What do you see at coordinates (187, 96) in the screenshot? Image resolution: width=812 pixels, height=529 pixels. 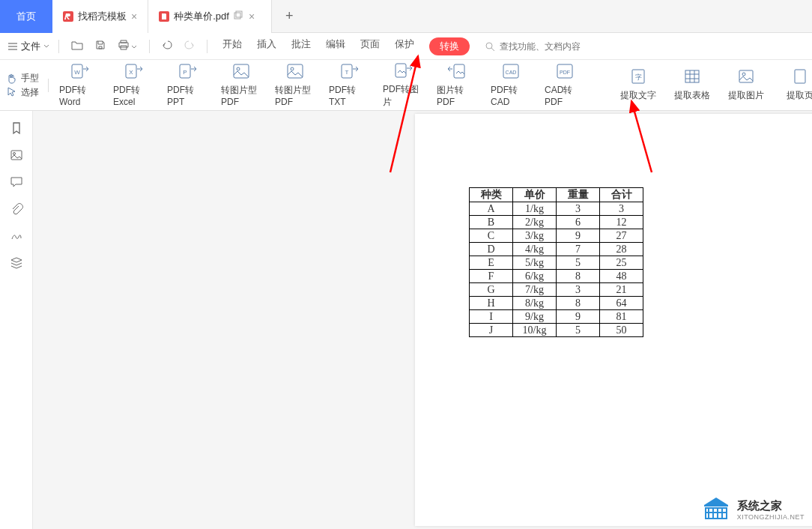 I see `label: PDF转PPT` at bounding box center [187, 96].